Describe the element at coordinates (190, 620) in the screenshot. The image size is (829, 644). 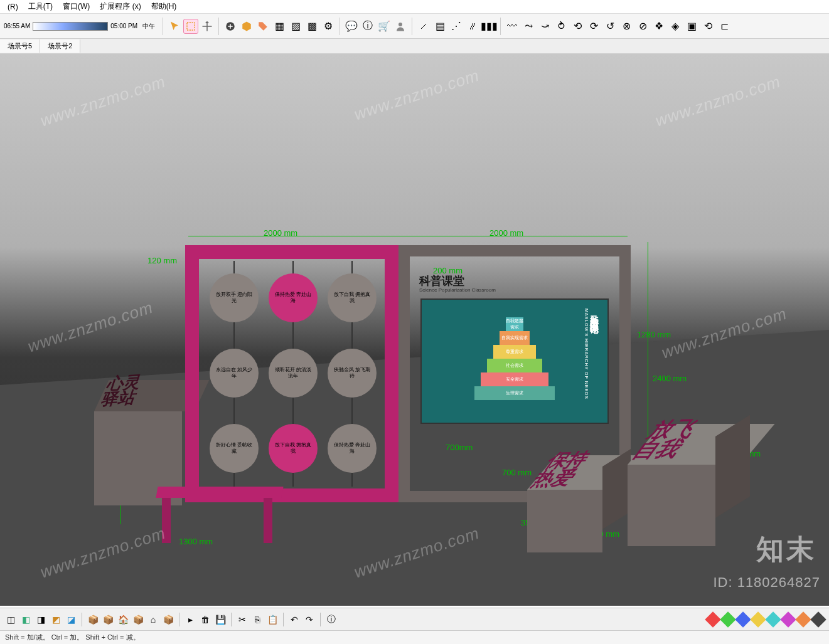
I see `play-icon: ▸` at that location.